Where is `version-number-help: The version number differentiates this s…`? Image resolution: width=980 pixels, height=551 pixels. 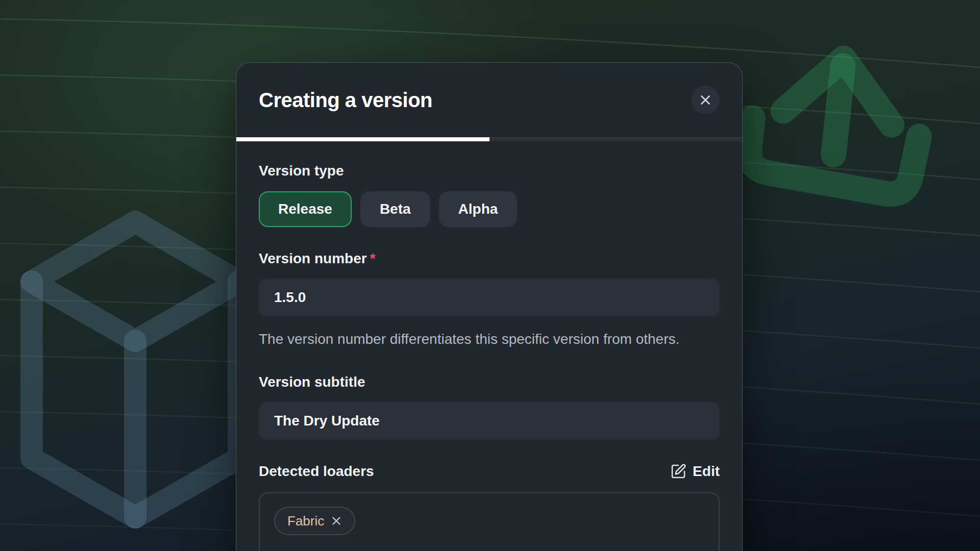 version-number-help: The version number differentiates this s… is located at coordinates (478, 339).